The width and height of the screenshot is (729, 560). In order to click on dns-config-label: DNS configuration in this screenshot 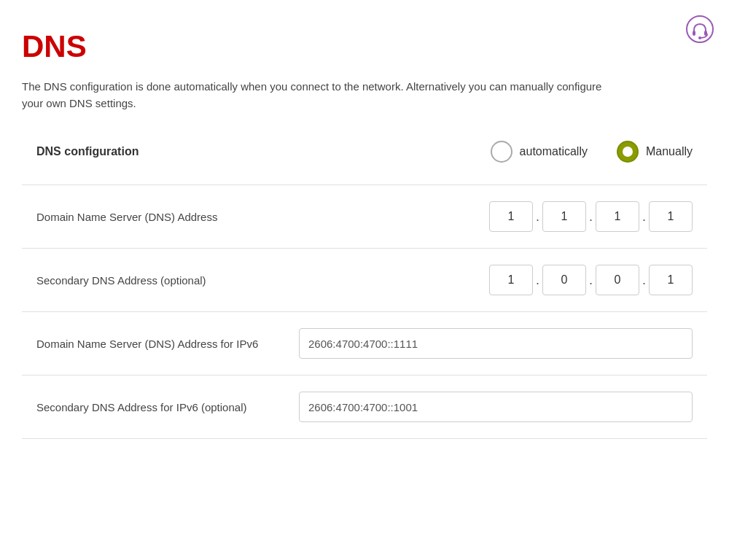, I will do `click(131, 152)`.